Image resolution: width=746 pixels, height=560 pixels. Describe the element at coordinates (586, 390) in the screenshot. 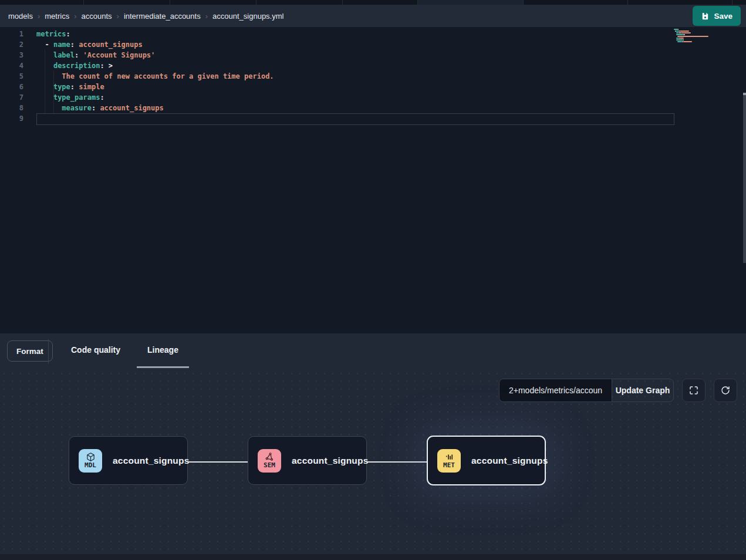

I see `selector-group: Update Graph` at that location.